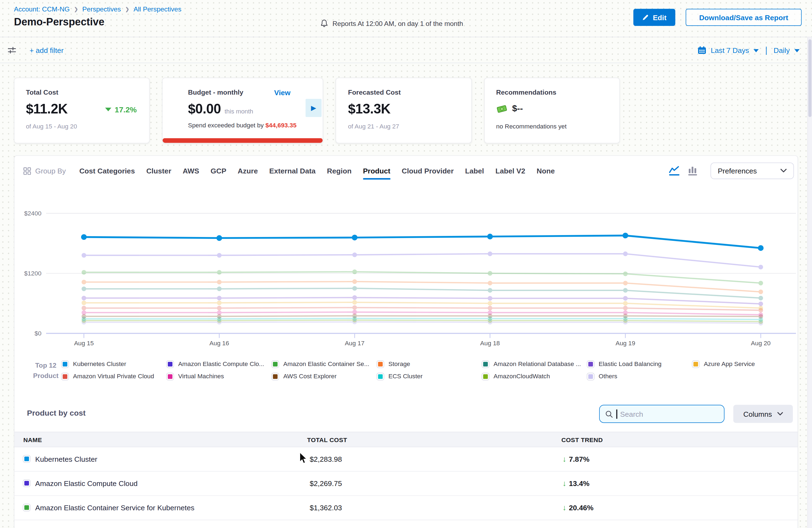 This screenshot has height=528, width=812. What do you see at coordinates (654, 17) in the screenshot?
I see `edit-button: Edit` at bounding box center [654, 17].